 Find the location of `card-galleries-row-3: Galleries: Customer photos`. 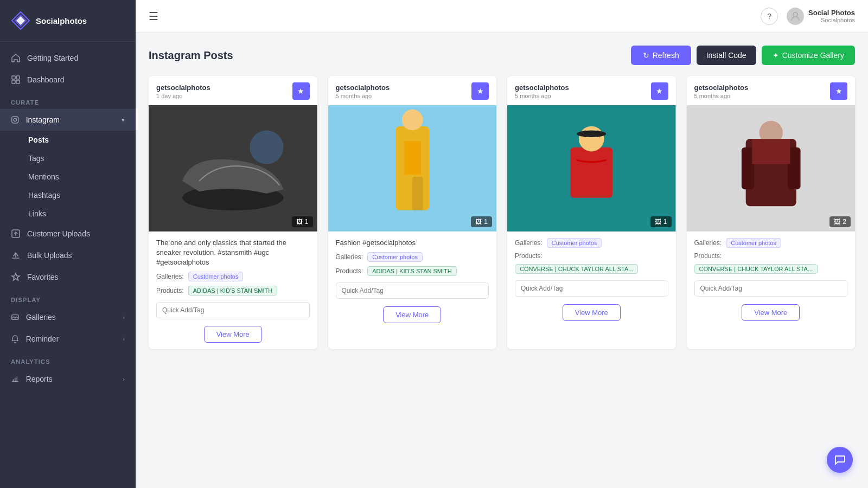

card-galleries-row-3: Galleries: Customer photos is located at coordinates (771, 243).